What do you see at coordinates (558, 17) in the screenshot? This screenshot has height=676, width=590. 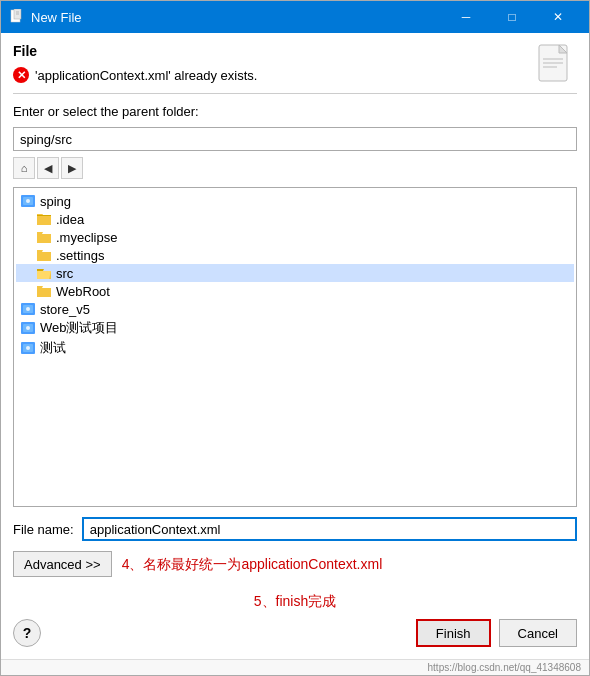 I see `close-button: ✕` at bounding box center [558, 17].